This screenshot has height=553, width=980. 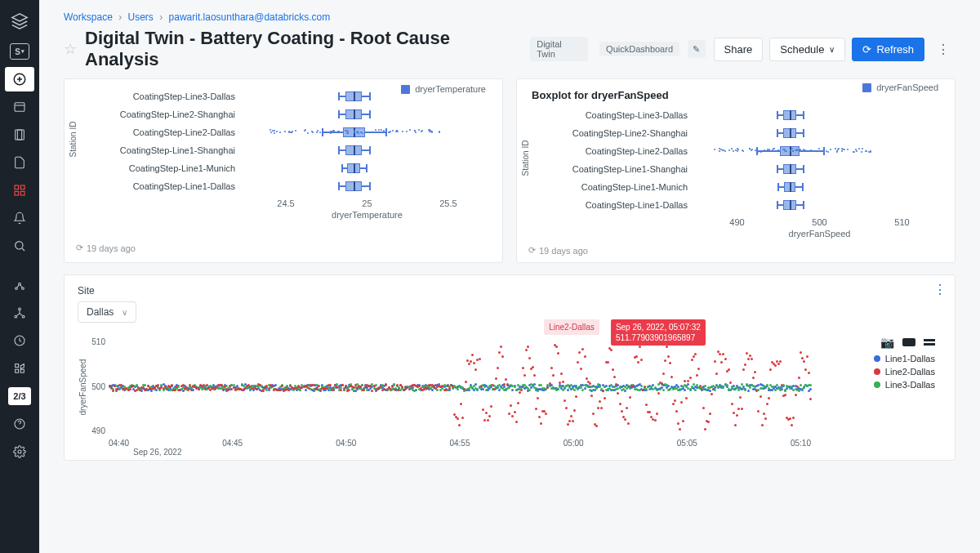 What do you see at coordinates (572, 327) in the screenshot?
I see `hover-label: Line2-Dallas` at bounding box center [572, 327].